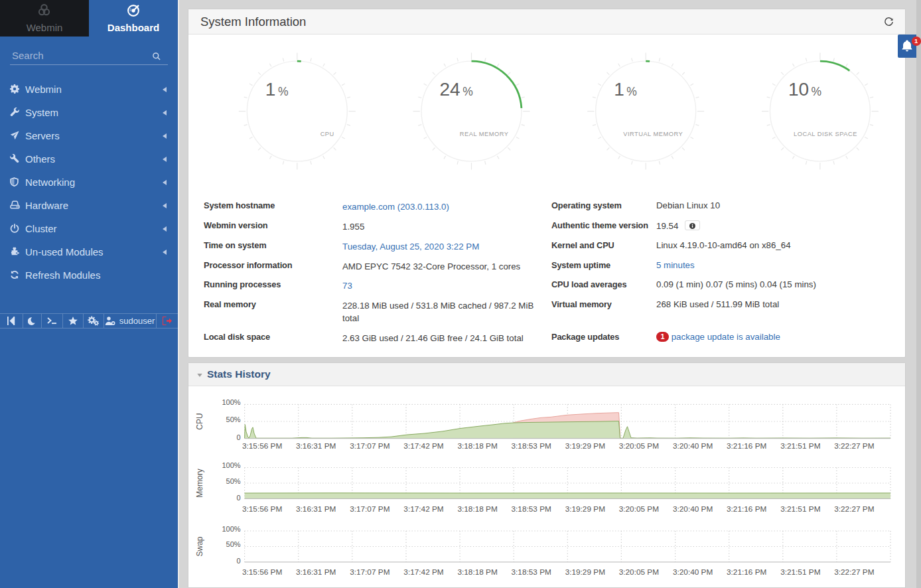 The image size is (921, 588). I want to click on svg-text: VIRTUAL MEMORY, so click(653, 134).